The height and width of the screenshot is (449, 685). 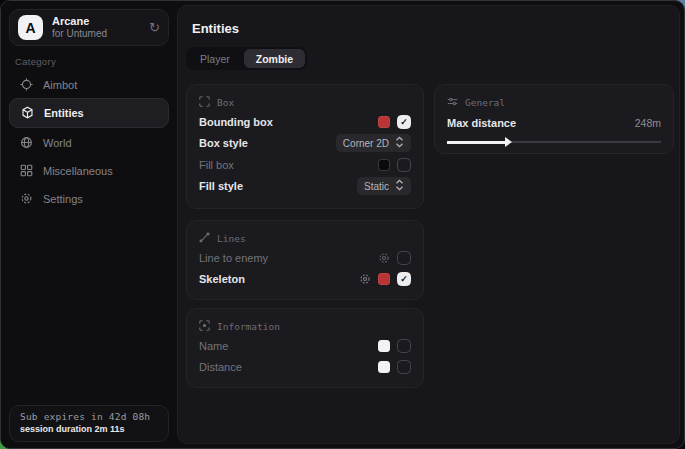 What do you see at coordinates (305, 258) in the screenshot?
I see `row-line-to-enemy: Line to enemy` at bounding box center [305, 258].